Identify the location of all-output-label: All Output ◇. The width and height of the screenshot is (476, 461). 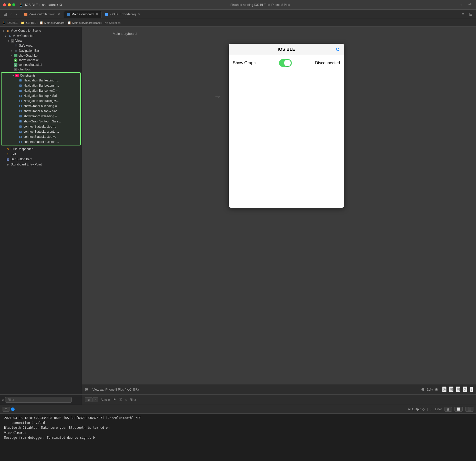
(416, 409).